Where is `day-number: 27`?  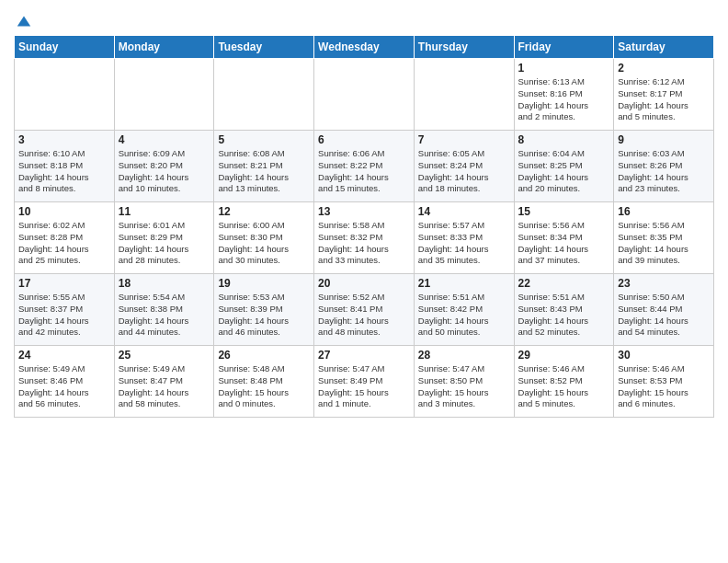
day-number: 27 is located at coordinates (364, 355).